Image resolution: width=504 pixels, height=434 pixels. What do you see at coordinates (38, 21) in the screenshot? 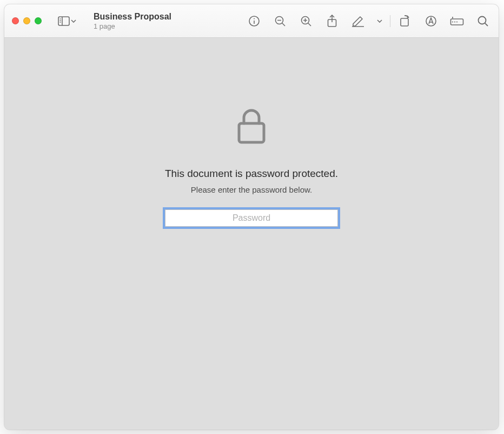
I see `fullscreen-window-button` at bounding box center [38, 21].